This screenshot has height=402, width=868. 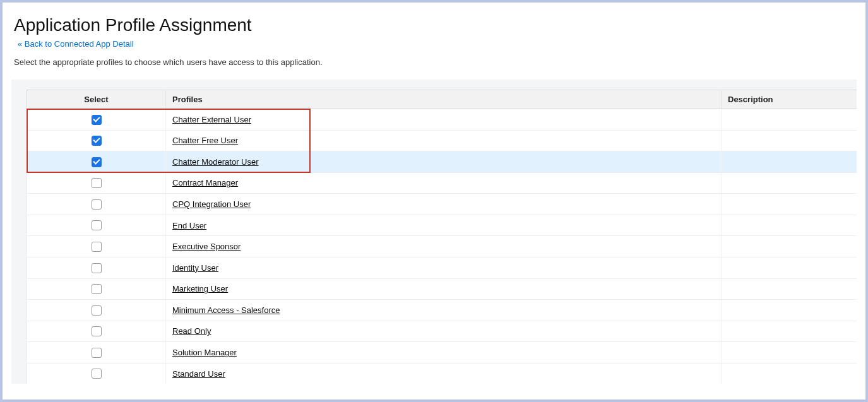 I want to click on table-row: Contract Manager, so click(x=442, y=183).